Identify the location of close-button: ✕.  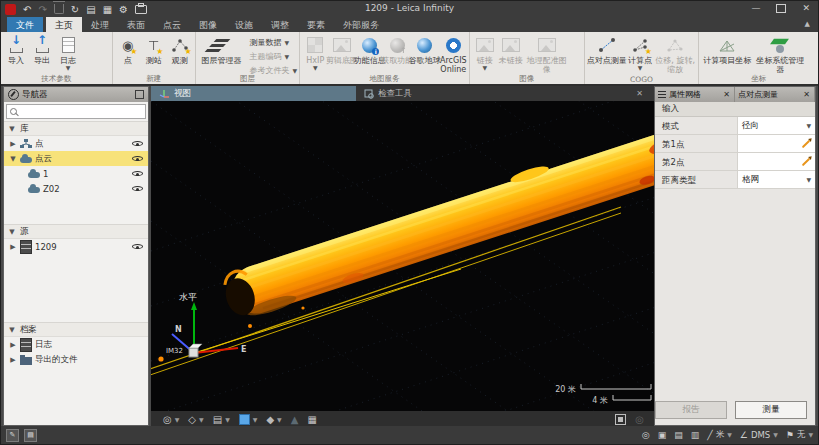
(806, 8).